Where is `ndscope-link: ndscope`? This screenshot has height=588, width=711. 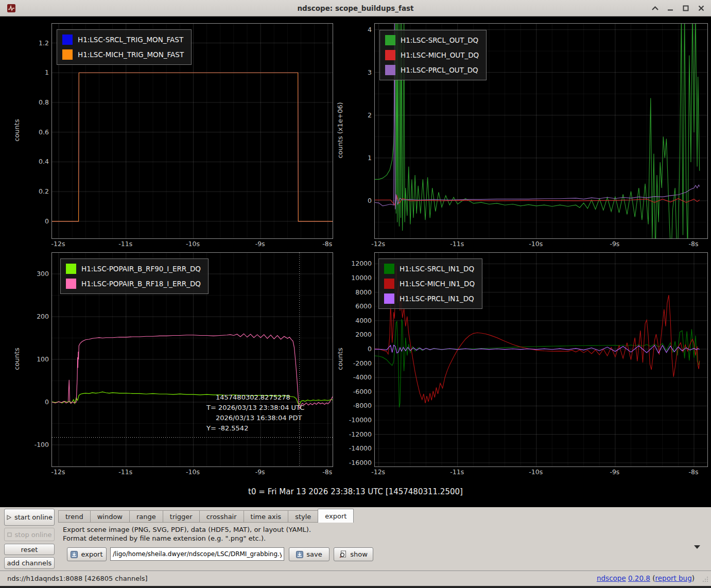
ndscope-link: ndscope is located at coordinates (612, 578).